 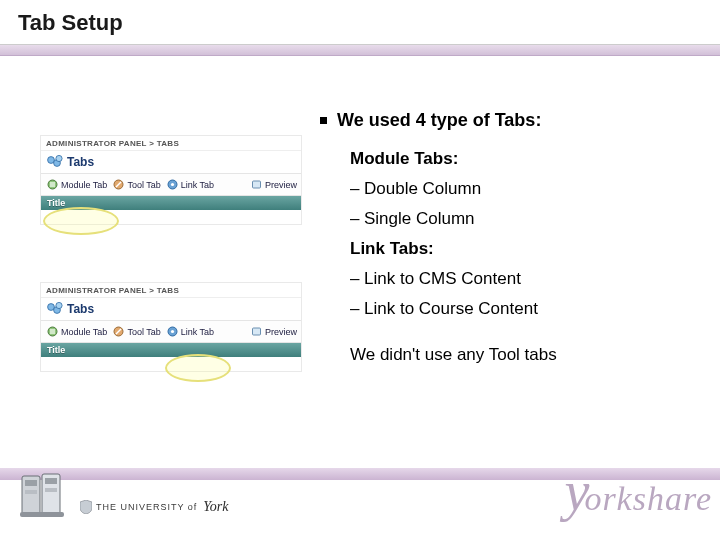 I want to click on module-tabs-heading: Module Tabs:, so click(x=525, y=159).